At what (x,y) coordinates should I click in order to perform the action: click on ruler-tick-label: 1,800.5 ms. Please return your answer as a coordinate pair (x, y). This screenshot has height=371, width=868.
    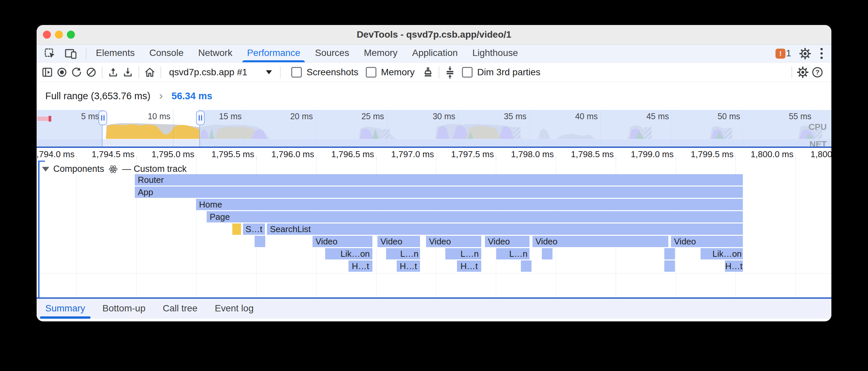
    Looking at the image, I should click on (816, 154).